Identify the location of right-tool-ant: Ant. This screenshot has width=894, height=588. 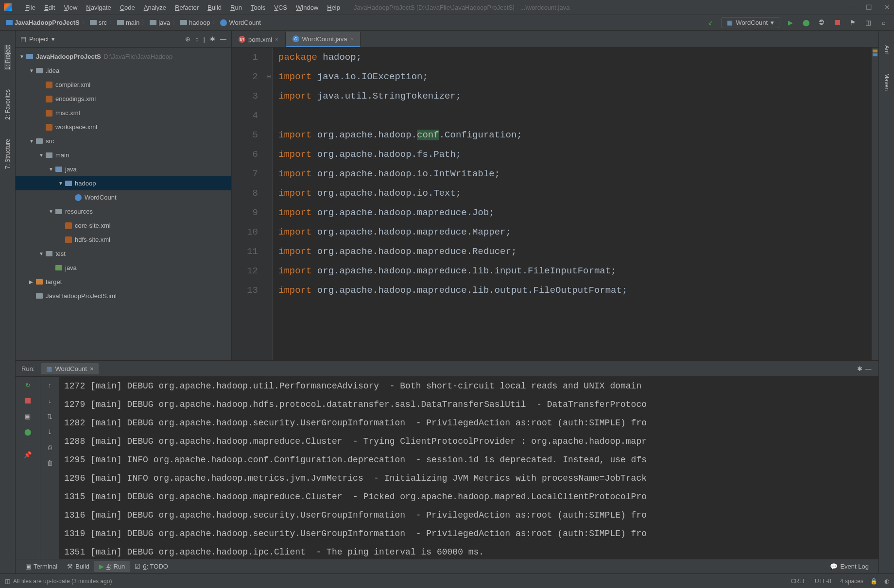
(887, 50).